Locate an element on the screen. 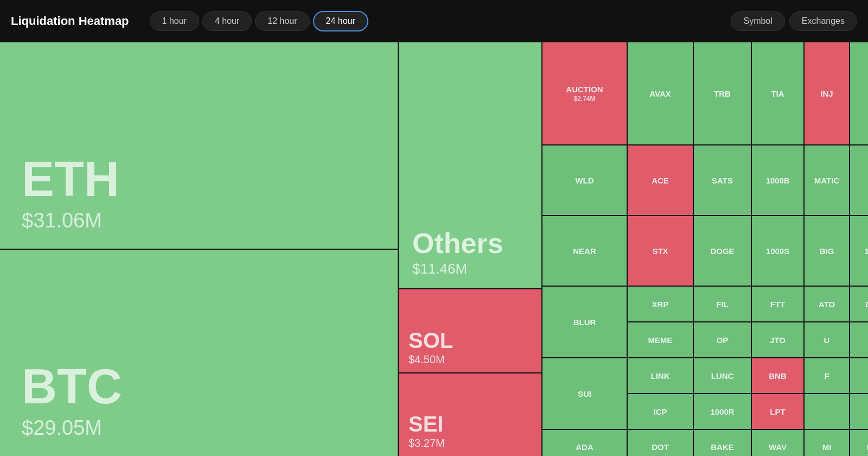 The image size is (868, 456). ato-cell: ATO is located at coordinates (827, 304).